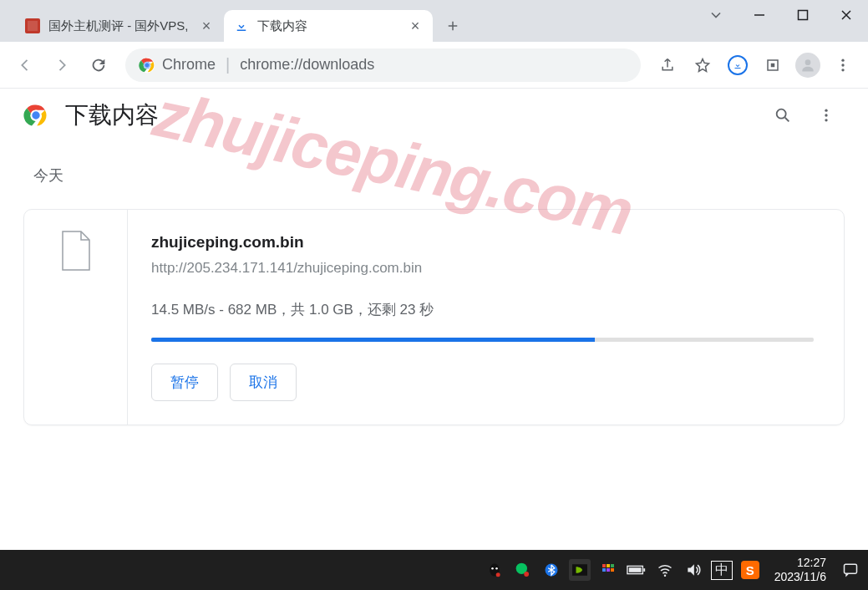 The width and height of the screenshot is (868, 590). I want to click on new-tab-button, so click(453, 26).